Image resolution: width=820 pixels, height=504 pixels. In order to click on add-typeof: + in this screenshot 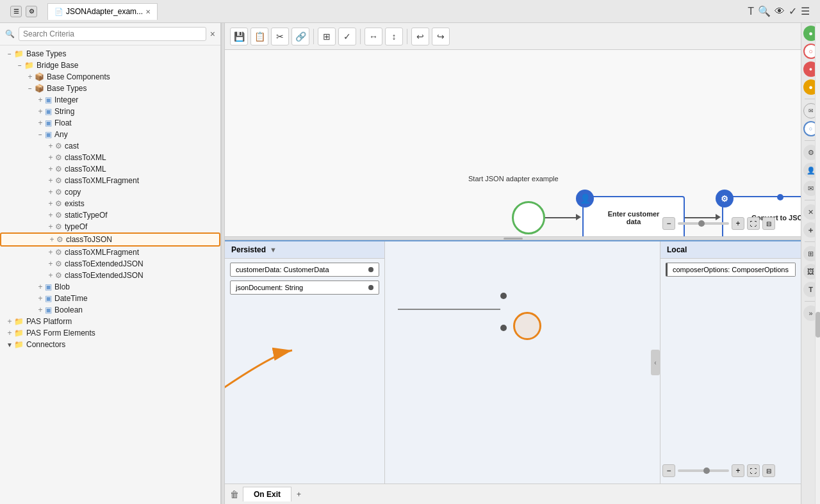, I will do `click(51, 227)`.